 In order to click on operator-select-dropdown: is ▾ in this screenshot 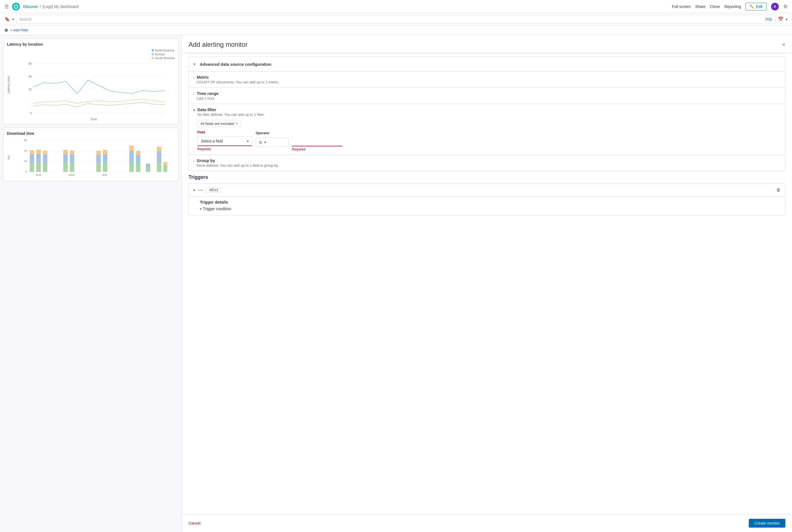, I will do `click(272, 142)`.